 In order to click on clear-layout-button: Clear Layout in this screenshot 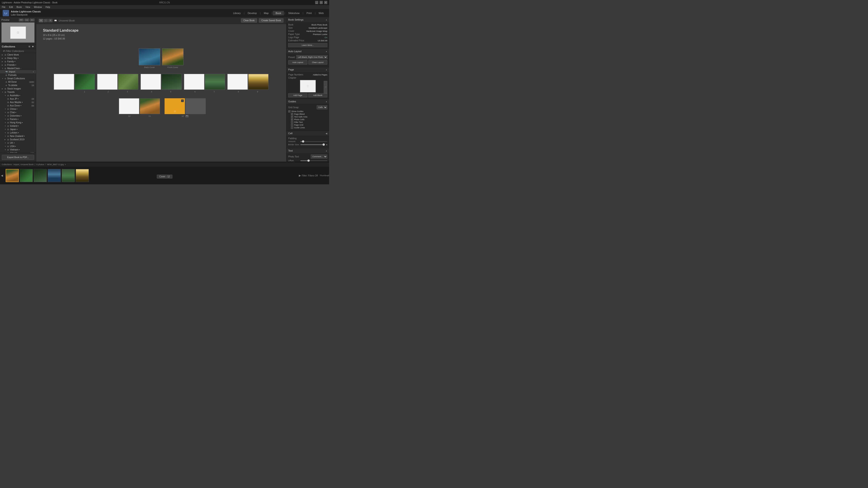, I will do `click(318, 62)`.